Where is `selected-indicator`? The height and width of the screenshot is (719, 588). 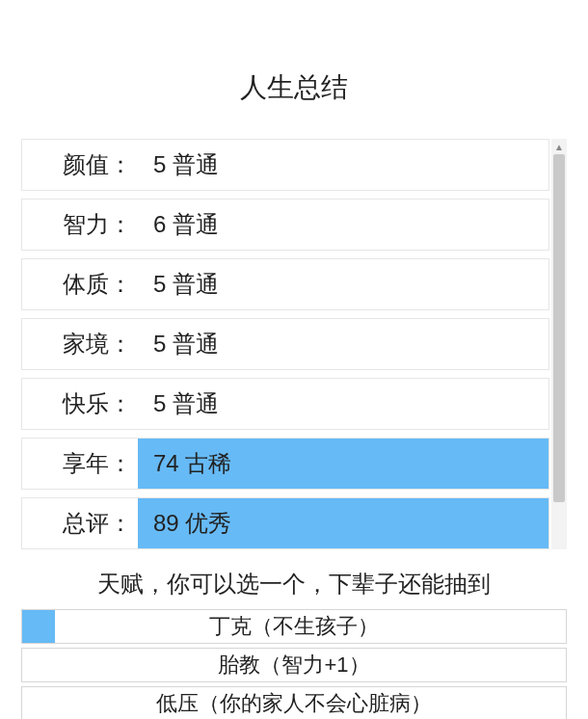 selected-indicator is located at coordinates (39, 626).